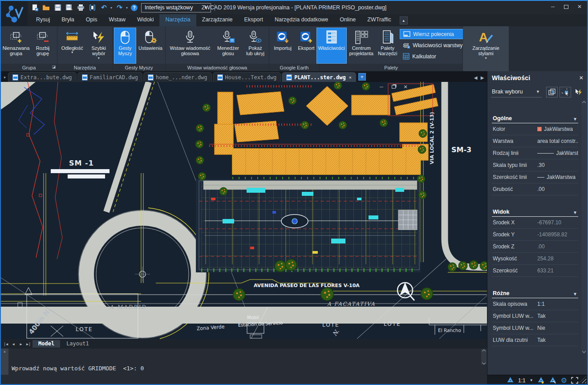 The image size is (588, 385). Describe the element at coordinates (553, 7) in the screenshot. I see `minimize-button: ─` at that location.